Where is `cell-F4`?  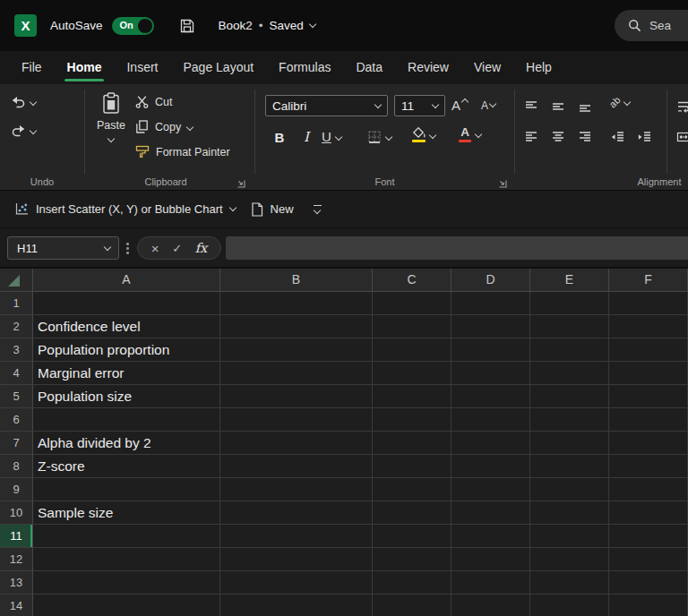 cell-F4 is located at coordinates (649, 373).